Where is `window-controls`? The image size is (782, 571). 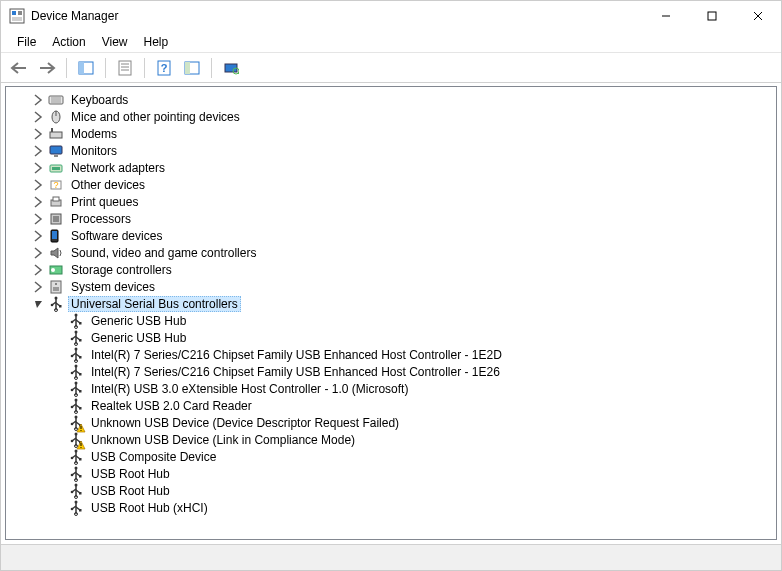
window-controls is located at coordinates (712, 16).